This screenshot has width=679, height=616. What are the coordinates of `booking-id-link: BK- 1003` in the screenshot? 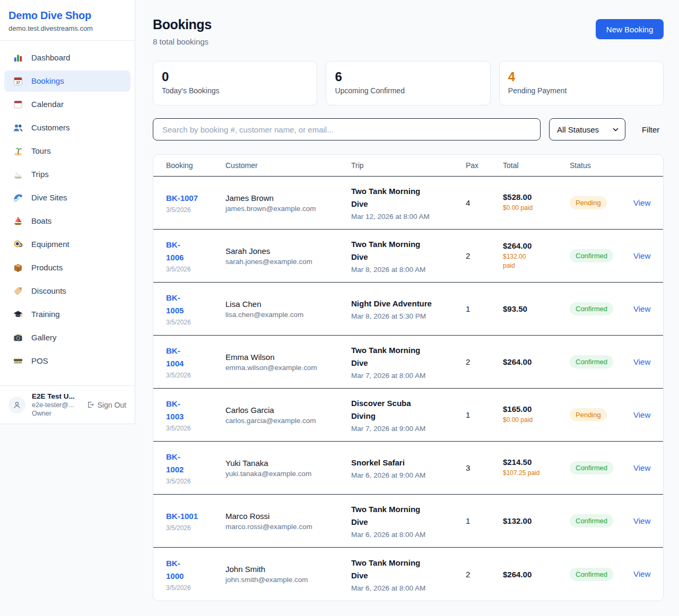 It's located at (175, 410).